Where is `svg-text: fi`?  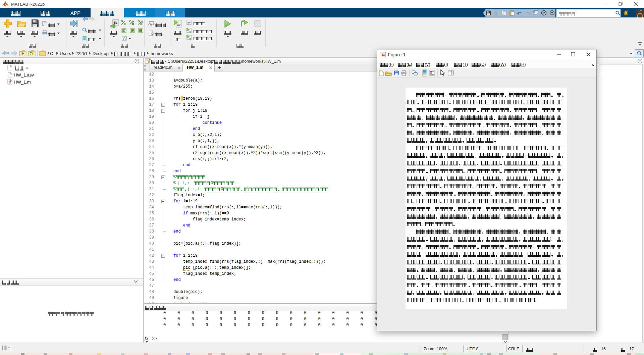
svg-text: fi is located at coordinates (125, 39).